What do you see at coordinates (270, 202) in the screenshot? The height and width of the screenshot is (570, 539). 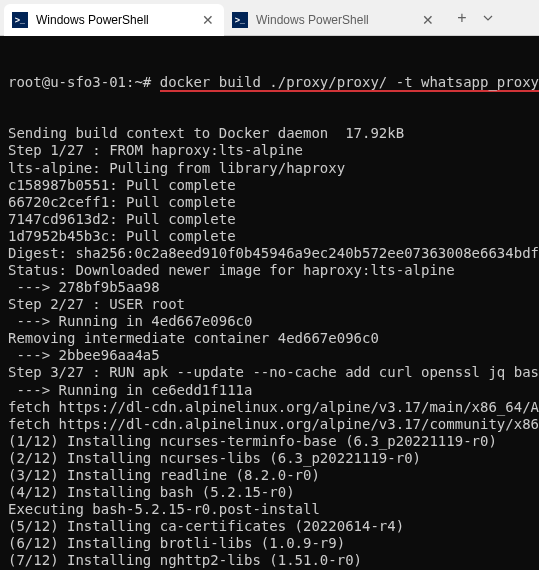 I see `terminal-line: 66720c2ceff1: Pull complete` at bounding box center [270, 202].